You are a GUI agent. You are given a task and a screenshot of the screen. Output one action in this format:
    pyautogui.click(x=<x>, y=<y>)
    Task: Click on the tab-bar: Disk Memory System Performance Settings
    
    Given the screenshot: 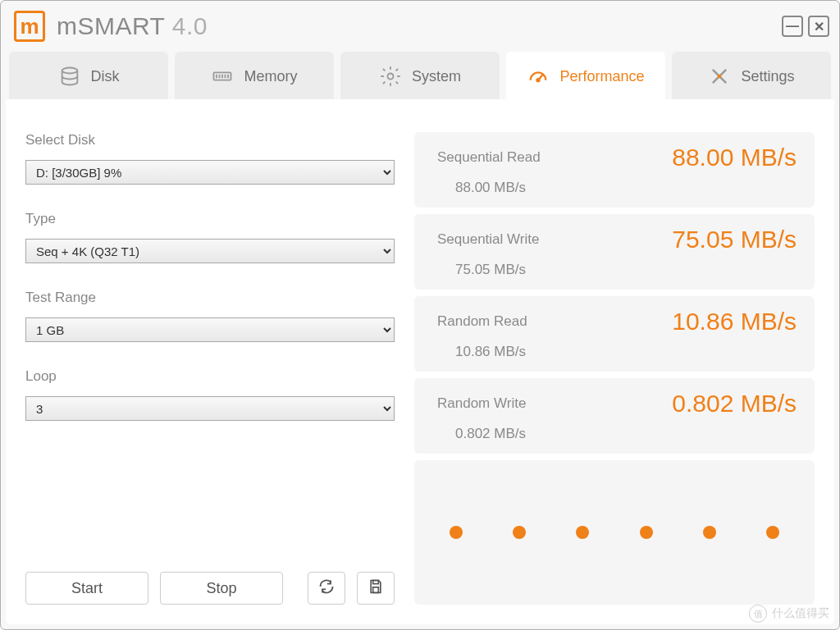 What is the action you would take?
    pyautogui.click(x=420, y=76)
    